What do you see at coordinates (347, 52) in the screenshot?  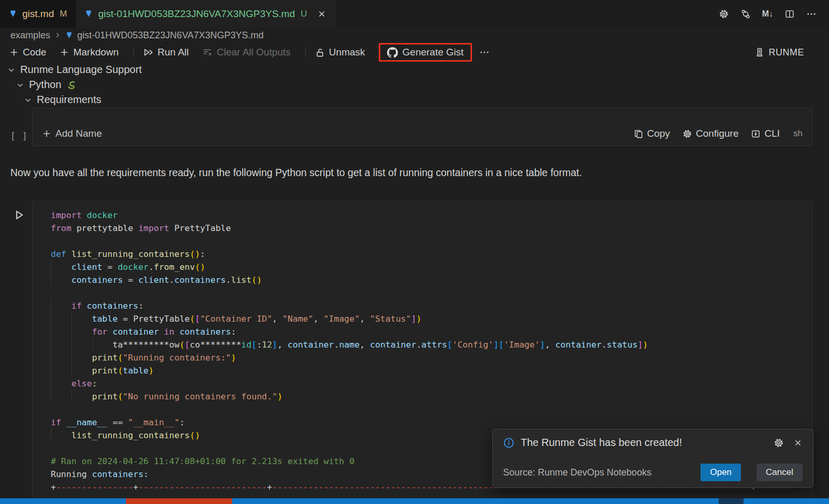 I see `unmask-label: Unmask` at bounding box center [347, 52].